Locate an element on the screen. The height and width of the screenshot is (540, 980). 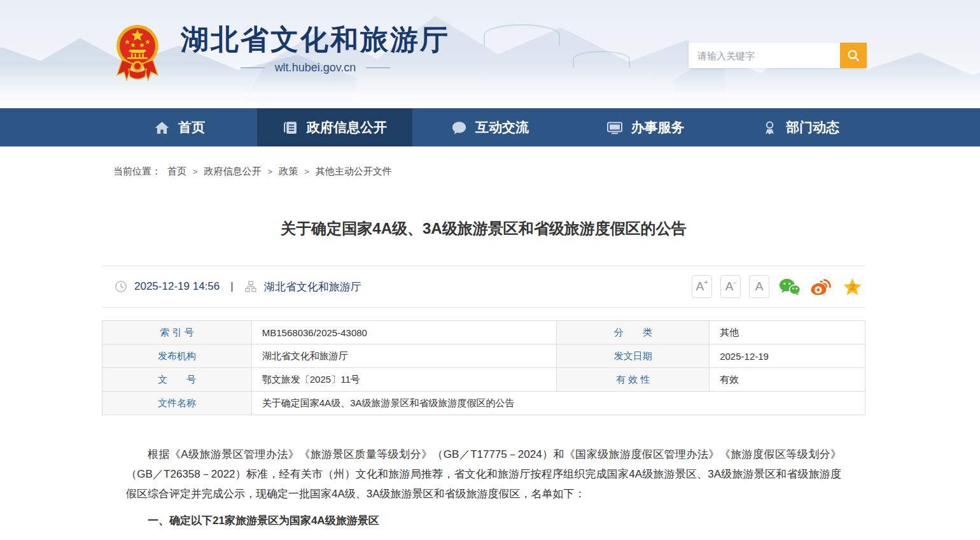
nav-item-label: 部门动态 is located at coordinates (813, 127).